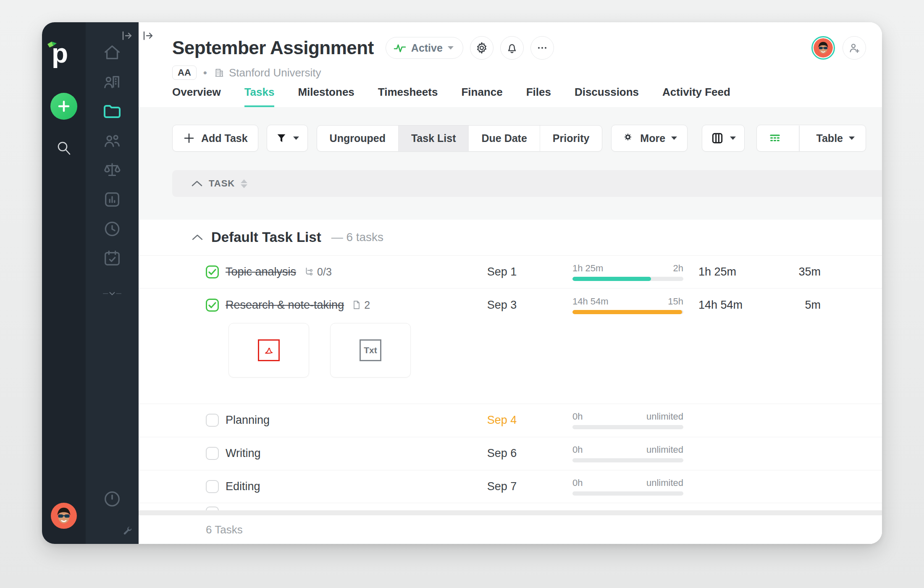 Image resolution: width=924 pixels, height=588 pixels. I want to click on nav-home, so click(112, 52).